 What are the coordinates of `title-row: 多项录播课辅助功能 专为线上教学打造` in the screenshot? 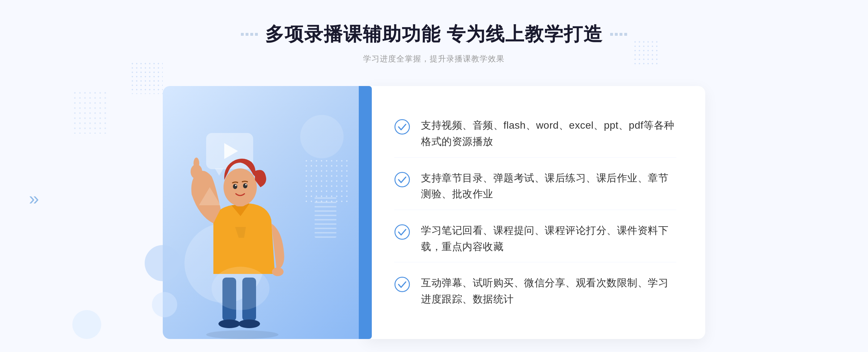 It's located at (434, 34).